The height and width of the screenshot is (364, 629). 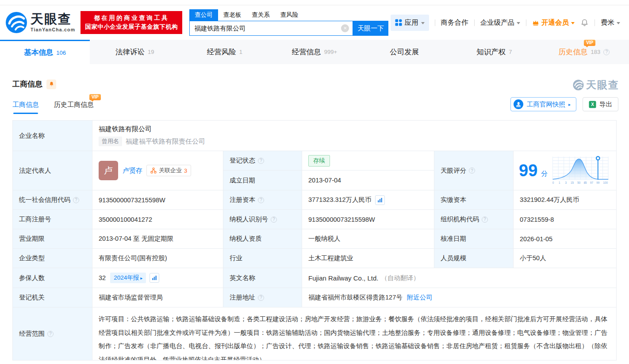 What do you see at coordinates (584, 52) in the screenshot?
I see `tab-history-info: VIP 历史信息 183` at bounding box center [584, 52].